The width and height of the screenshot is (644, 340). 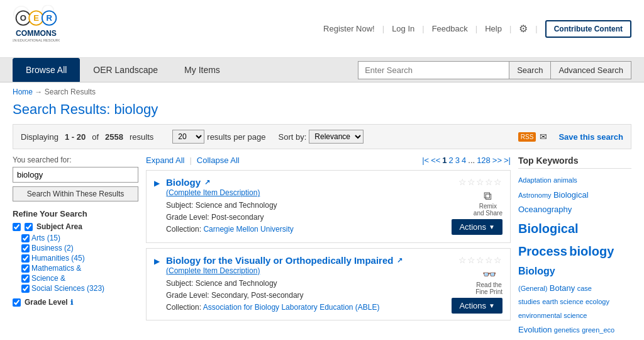 I want to click on register-link: Register Now!, so click(x=349, y=29).